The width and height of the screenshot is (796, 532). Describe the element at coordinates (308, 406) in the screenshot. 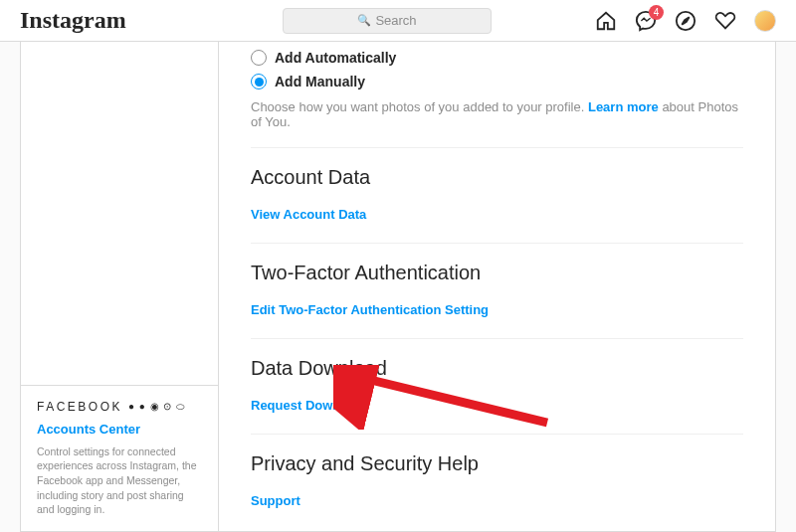

I see `request-download-link: Request Download` at that location.